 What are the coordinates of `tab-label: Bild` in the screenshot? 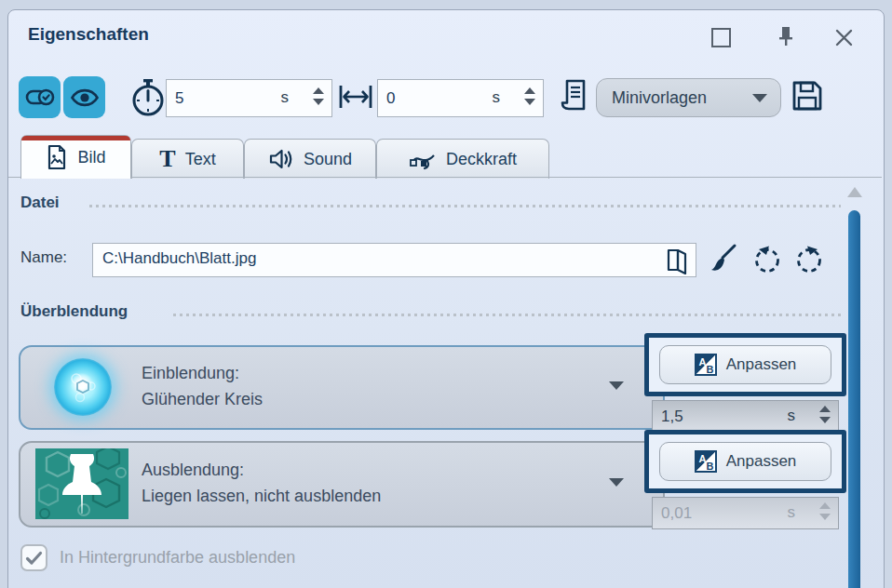 It's located at (91, 158).